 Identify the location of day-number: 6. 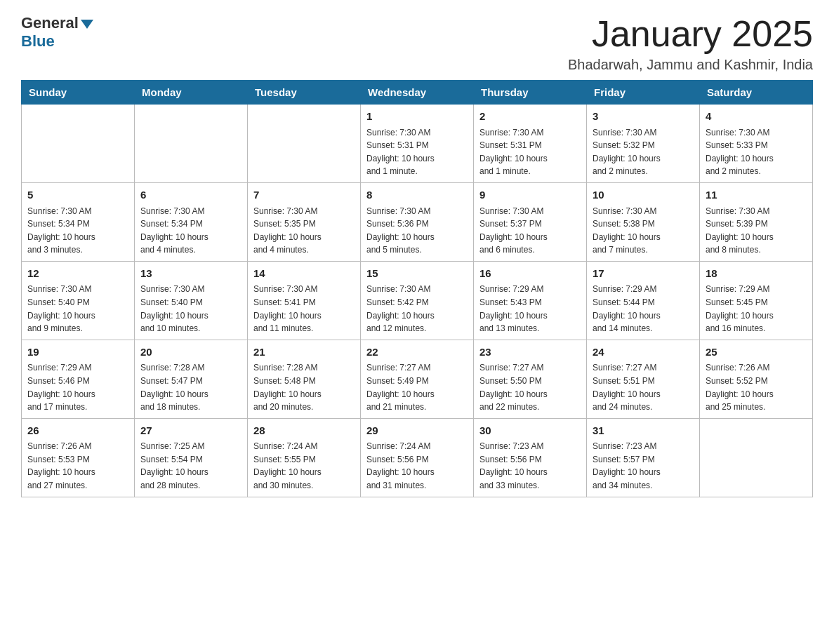
(191, 195).